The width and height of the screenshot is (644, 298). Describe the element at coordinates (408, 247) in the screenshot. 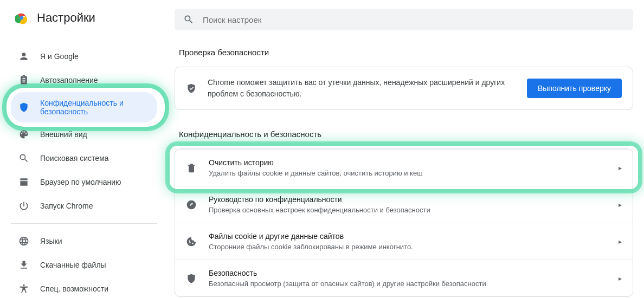

I see `row-subtitle: Сторонние файлы cookie заблокированы в р…` at that location.